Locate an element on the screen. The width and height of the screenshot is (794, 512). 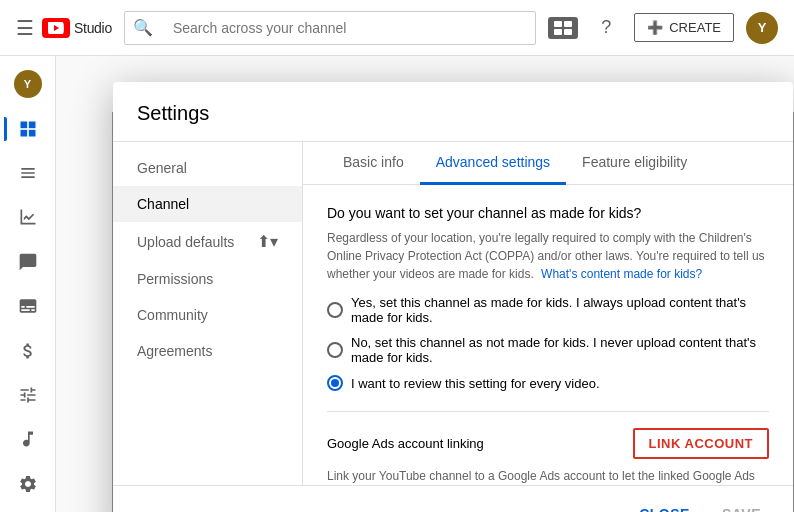
kids-desc: Regardless of your location, you're lega… is located at coordinates (548, 256).